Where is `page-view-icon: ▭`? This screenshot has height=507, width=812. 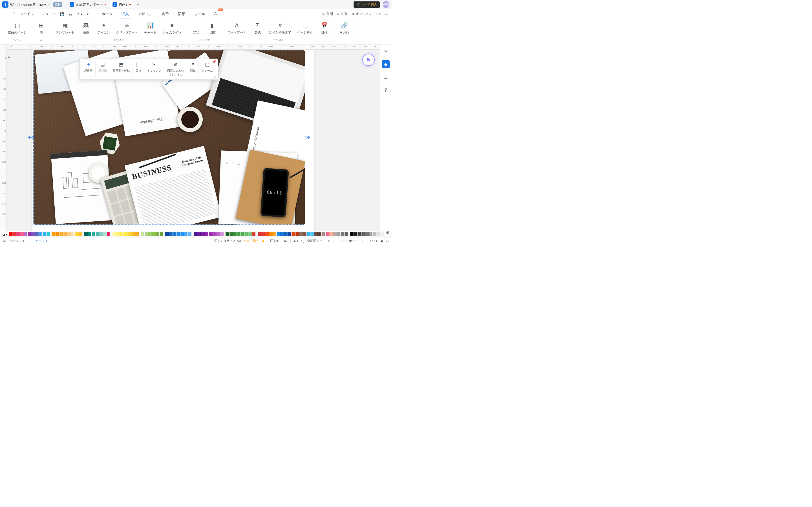
page-view-icon: ▭ is located at coordinates (4, 241).